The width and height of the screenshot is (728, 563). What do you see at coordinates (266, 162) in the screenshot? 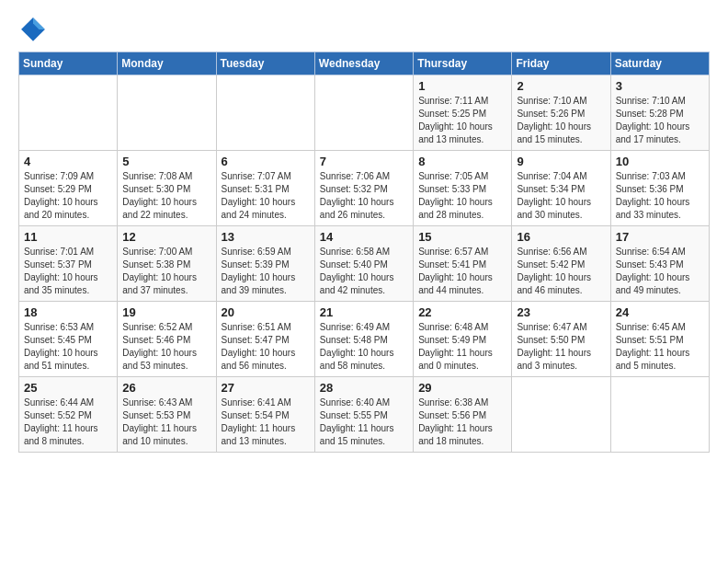
I see `day-number: 6` at bounding box center [266, 162].